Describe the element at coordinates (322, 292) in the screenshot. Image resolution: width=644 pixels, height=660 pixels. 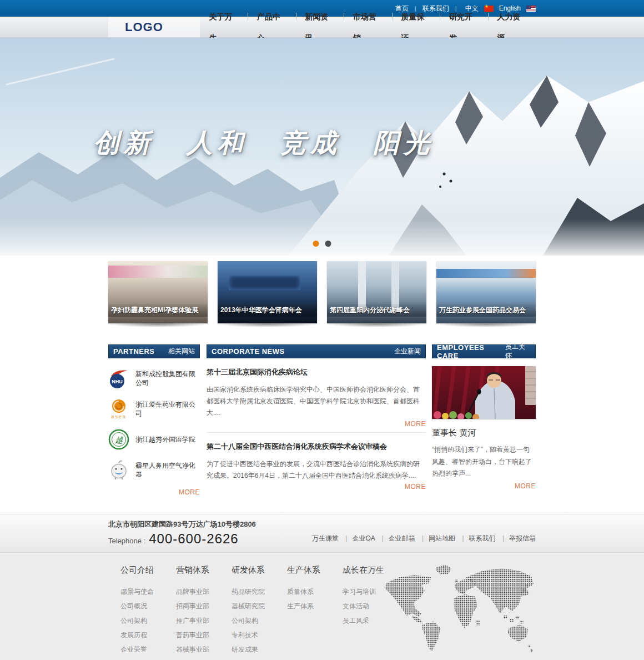
I see `news-thumbnails: 孕妇防霾鼻亮相MI孕婴体验展 2013年中华医学会肾病年会 第四届重阳内分泌代谢…` at that location.